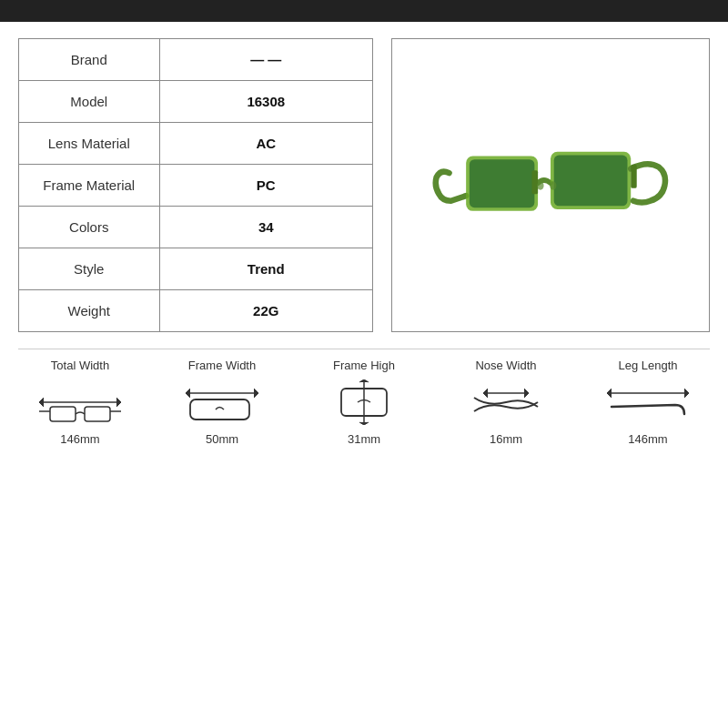 Image resolution: width=728 pixels, height=728 pixels. Describe the element at coordinates (222, 402) in the screenshot. I see `measure-icon-frame-width` at that location.